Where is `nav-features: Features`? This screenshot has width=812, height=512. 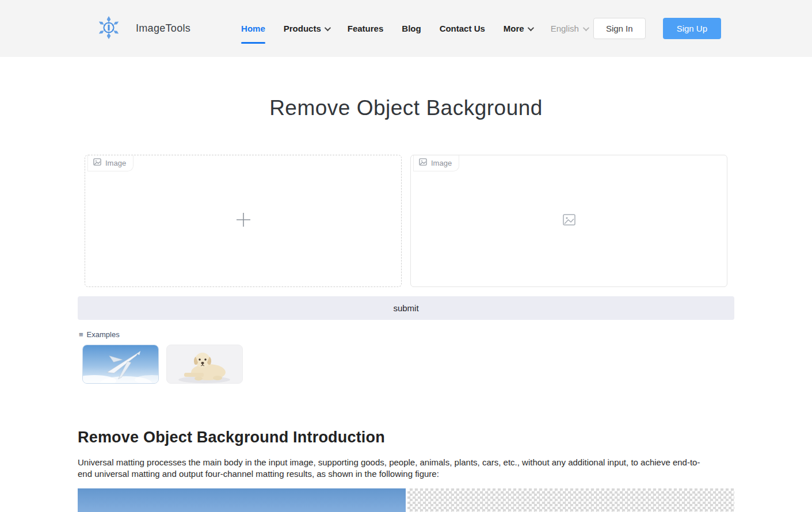
nav-features: Features is located at coordinates (366, 29).